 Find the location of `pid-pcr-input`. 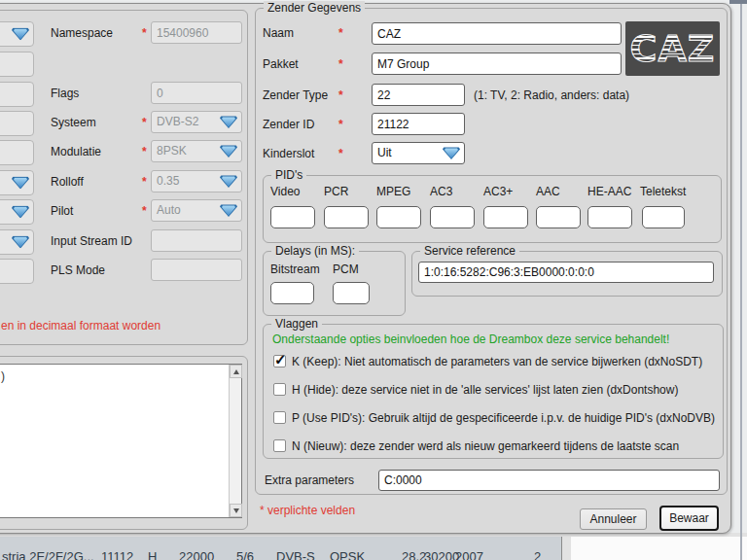

pid-pcr-input is located at coordinates (346, 218).